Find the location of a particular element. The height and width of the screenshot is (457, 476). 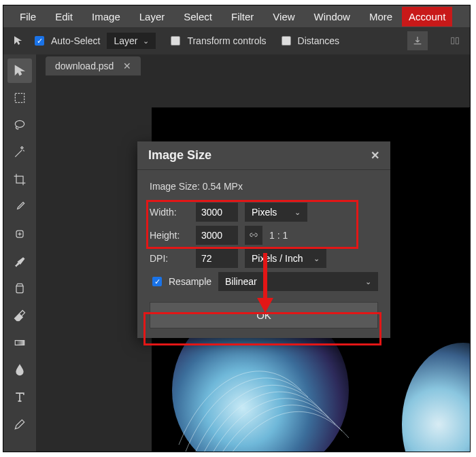

download-icon is located at coordinates (418, 41).